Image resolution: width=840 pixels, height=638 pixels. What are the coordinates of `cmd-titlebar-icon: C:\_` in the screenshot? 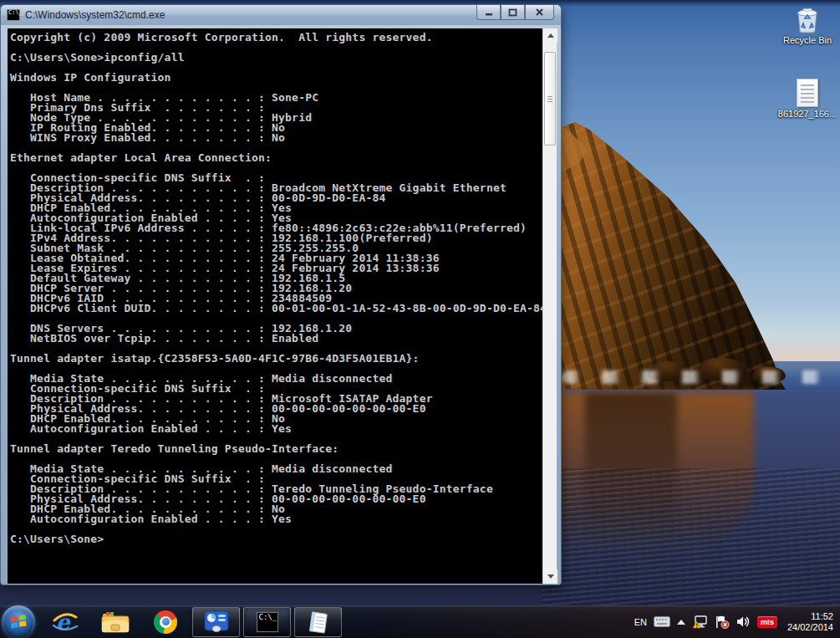 It's located at (13, 15).